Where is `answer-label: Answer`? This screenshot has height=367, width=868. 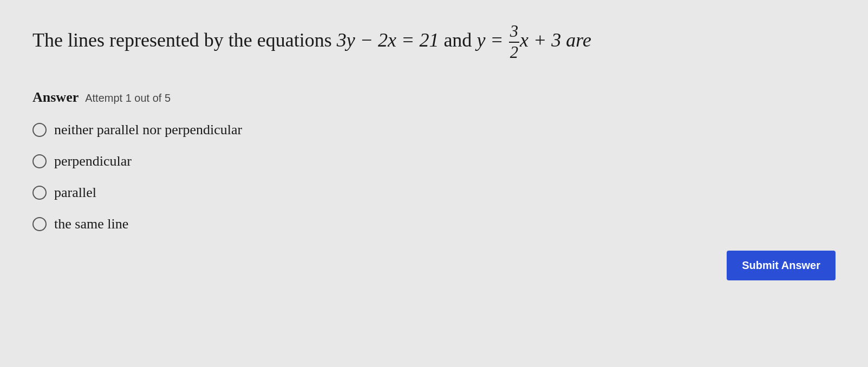
answer-label: Answer is located at coordinates (55, 97).